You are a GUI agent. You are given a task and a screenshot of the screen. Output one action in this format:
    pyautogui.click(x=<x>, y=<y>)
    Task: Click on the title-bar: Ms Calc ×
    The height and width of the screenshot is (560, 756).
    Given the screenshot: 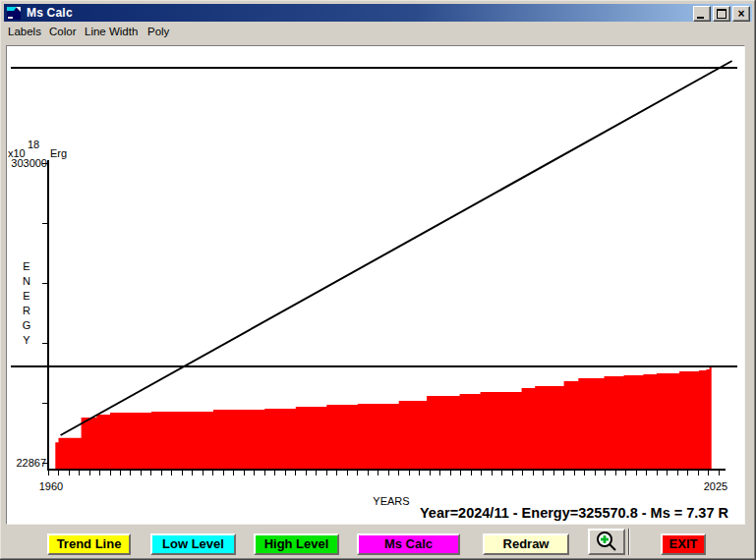 What is the action you would take?
    pyautogui.click(x=378, y=13)
    